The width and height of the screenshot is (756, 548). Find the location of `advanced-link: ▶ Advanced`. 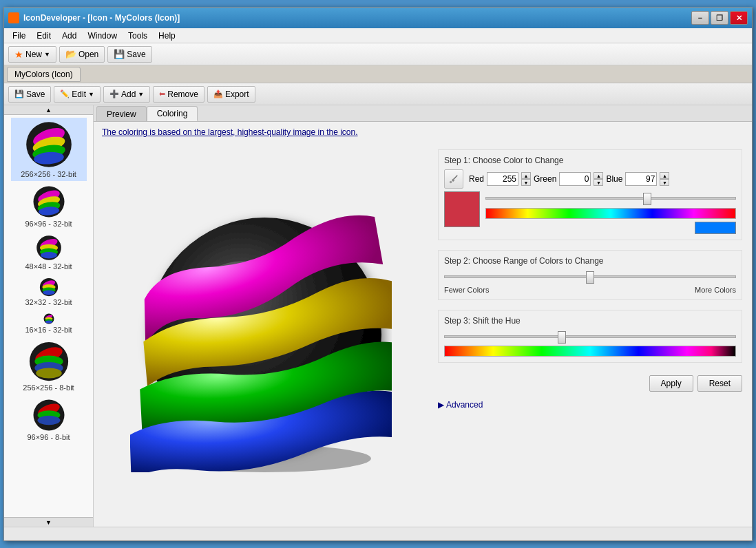

advanced-link: ▶ Advanced is located at coordinates (590, 405).